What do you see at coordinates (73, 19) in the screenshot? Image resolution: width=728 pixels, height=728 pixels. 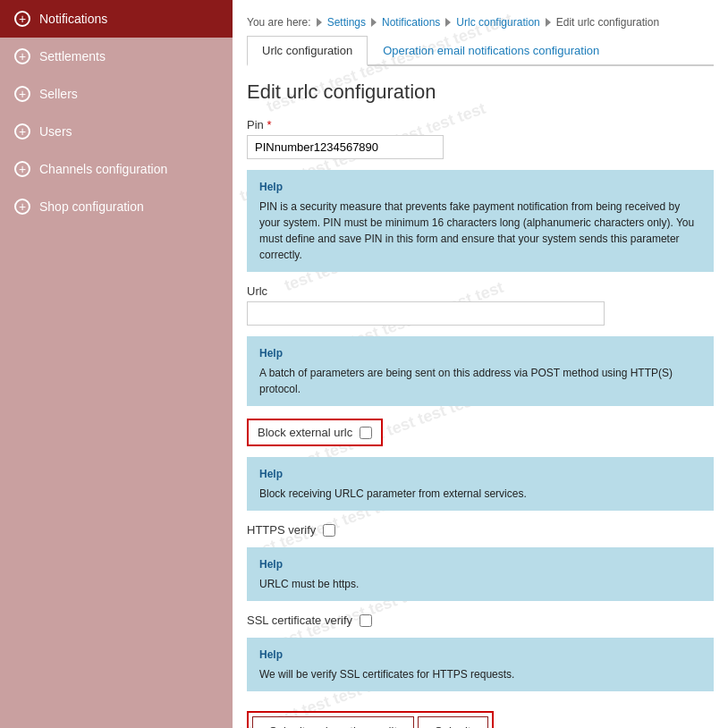 I see `sidebar-item-label: Notifications` at bounding box center [73, 19].